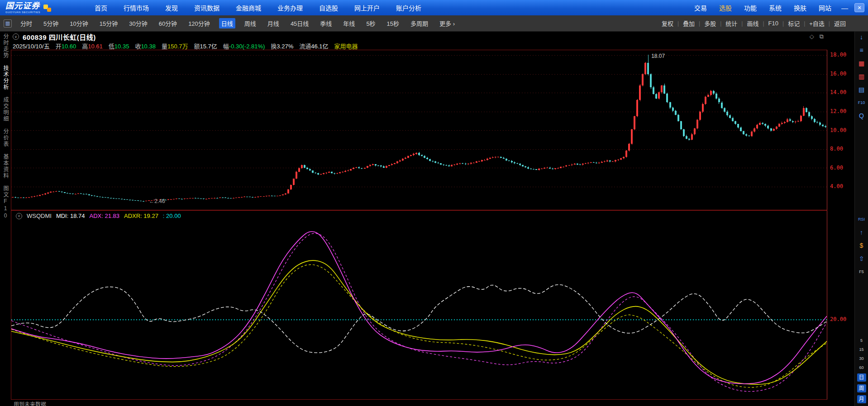 This screenshot has height=406, width=868. Describe the element at coordinates (207, 8) in the screenshot. I see `nav-item-4: 资讯数据` at that location.